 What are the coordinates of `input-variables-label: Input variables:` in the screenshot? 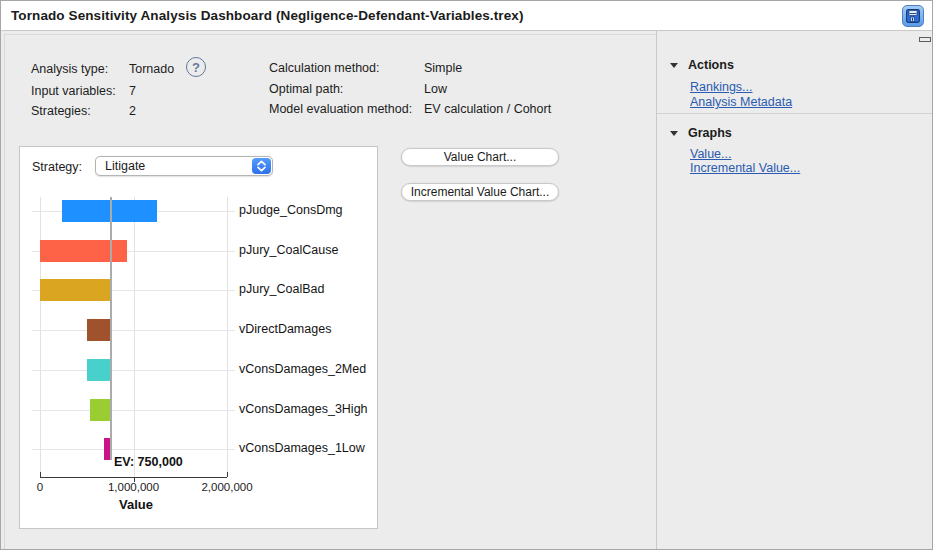 It's located at (74, 91).